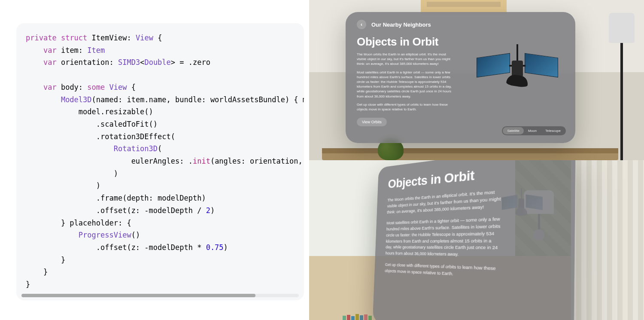  What do you see at coordinates (541, 65) in the screenshot?
I see `solar-panel-right` at bounding box center [541, 65].